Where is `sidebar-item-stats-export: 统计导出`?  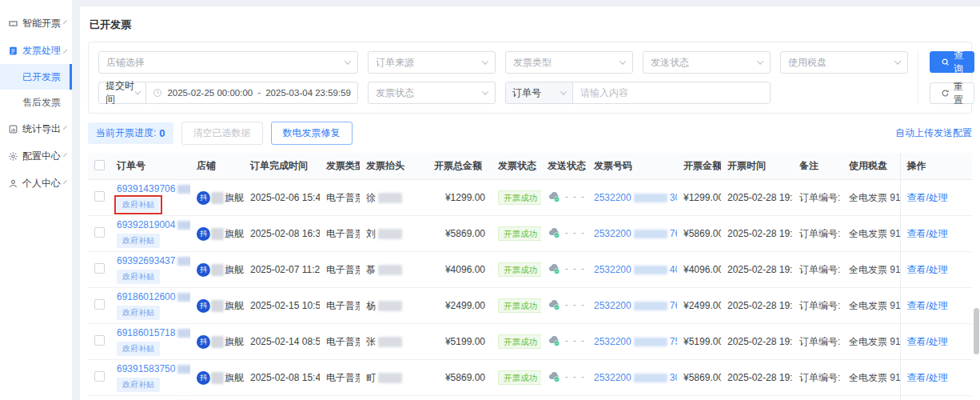 sidebar-item-stats-export: 统计导出 is located at coordinates (36, 129).